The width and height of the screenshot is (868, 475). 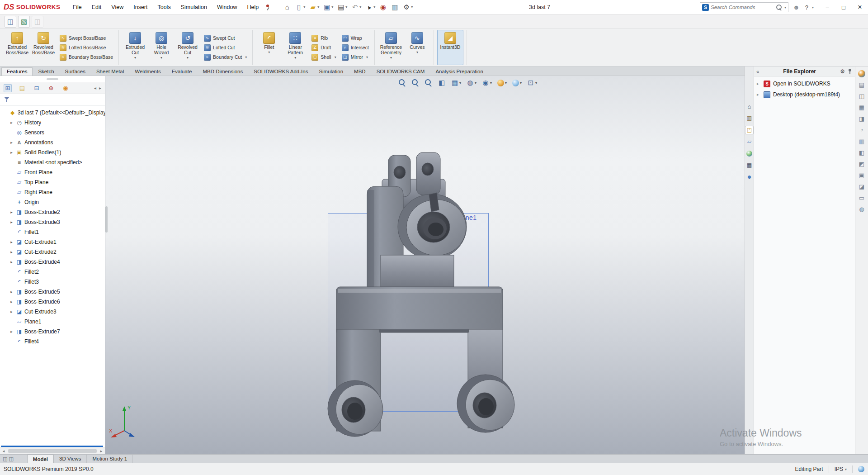 I want to click on feature-tree-item: Annotations, so click(x=52, y=142).